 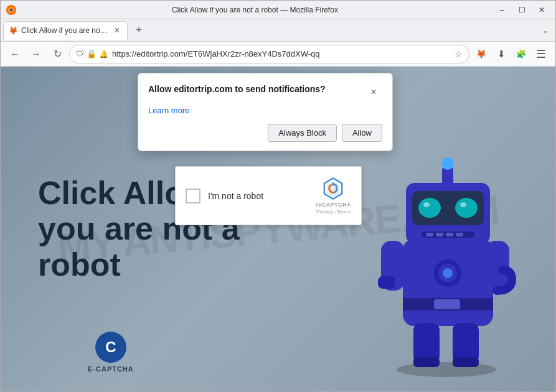 What do you see at coordinates (333, 189) in the screenshot?
I see `recaptcha-logo-icon` at bounding box center [333, 189].